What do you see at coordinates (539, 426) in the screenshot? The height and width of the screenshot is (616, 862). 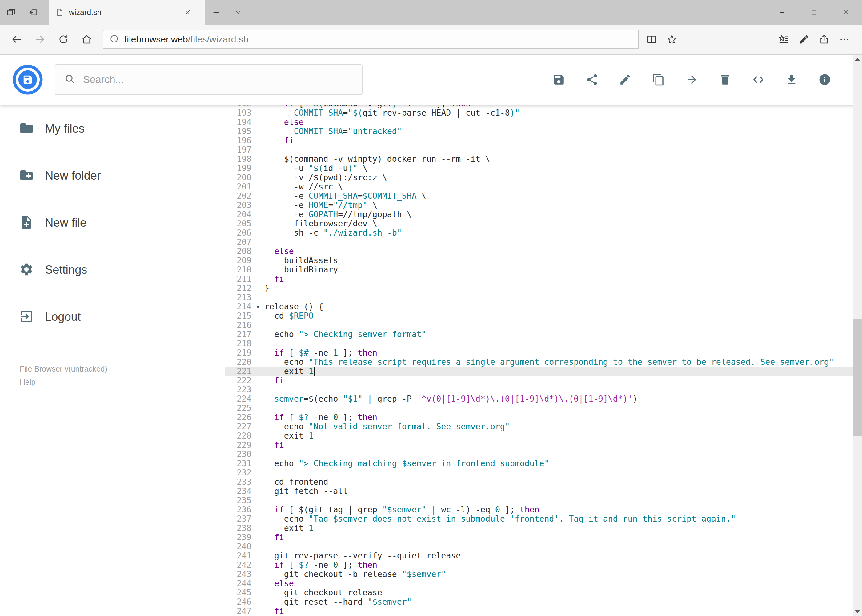 I see `code-line: 227 echo "Not valid semver format. See s…` at bounding box center [539, 426].